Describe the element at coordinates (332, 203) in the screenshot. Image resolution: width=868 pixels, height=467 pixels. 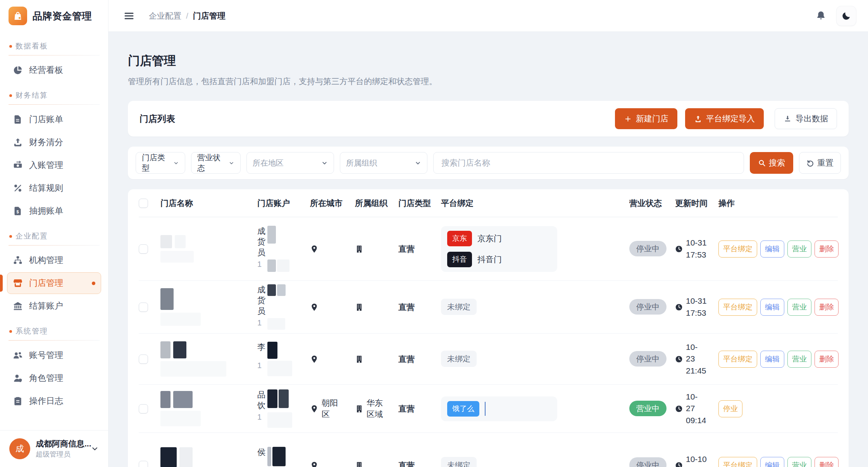
I see `column-header-city: 所在城市` at that location.